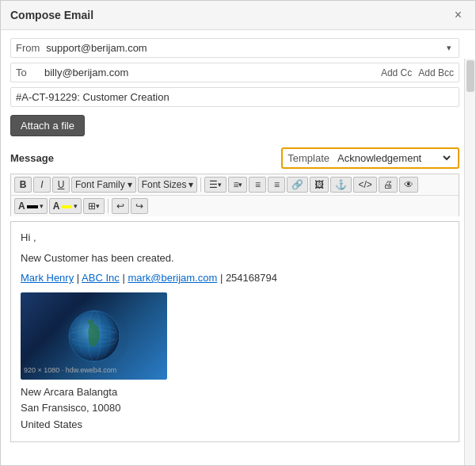  What do you see at coordinates (120, 206) in the screenshot?
I see `undo-icon: ↩` at bounding box center [120, 206].